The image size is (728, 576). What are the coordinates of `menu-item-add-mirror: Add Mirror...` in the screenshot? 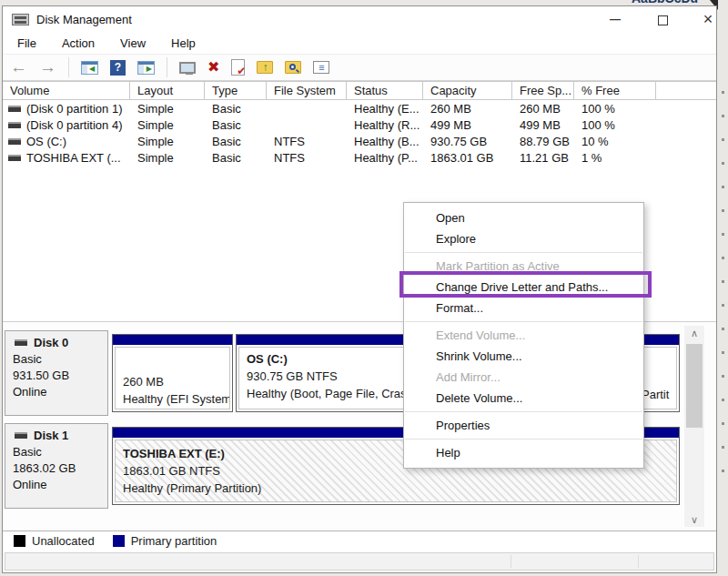 It's located at (524, 377).